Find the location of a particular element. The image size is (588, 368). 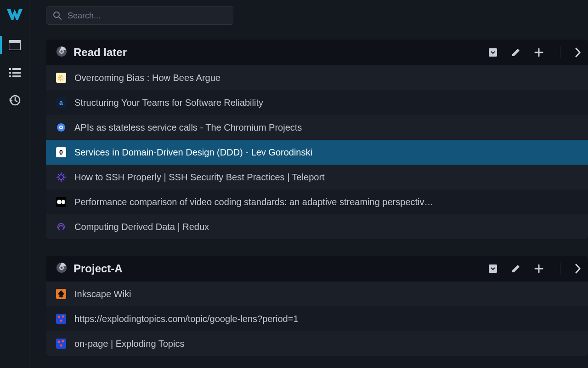

group-title: Read later is located at coordinates (281, 52).